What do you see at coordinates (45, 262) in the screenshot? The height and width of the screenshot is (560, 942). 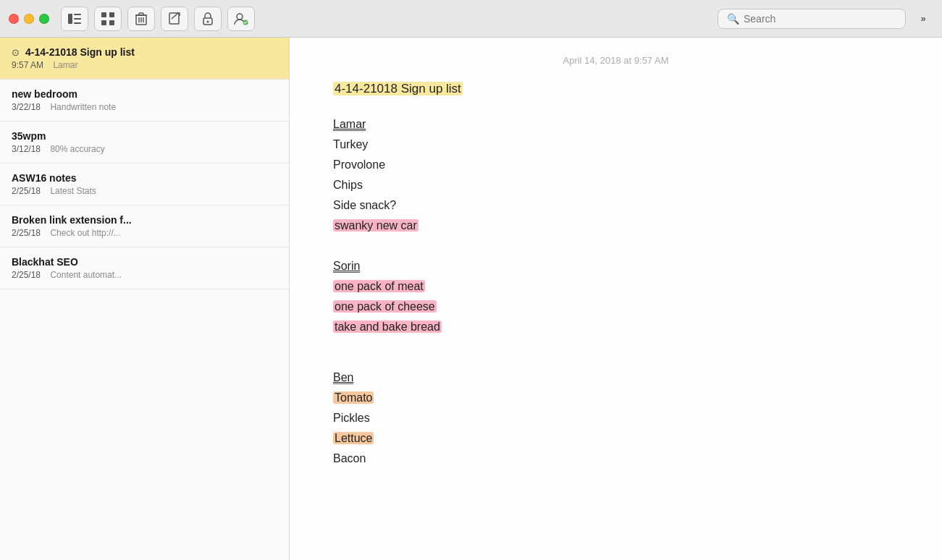 I see `note-title: Blackhat SEO` at bounding box center [45, 262].